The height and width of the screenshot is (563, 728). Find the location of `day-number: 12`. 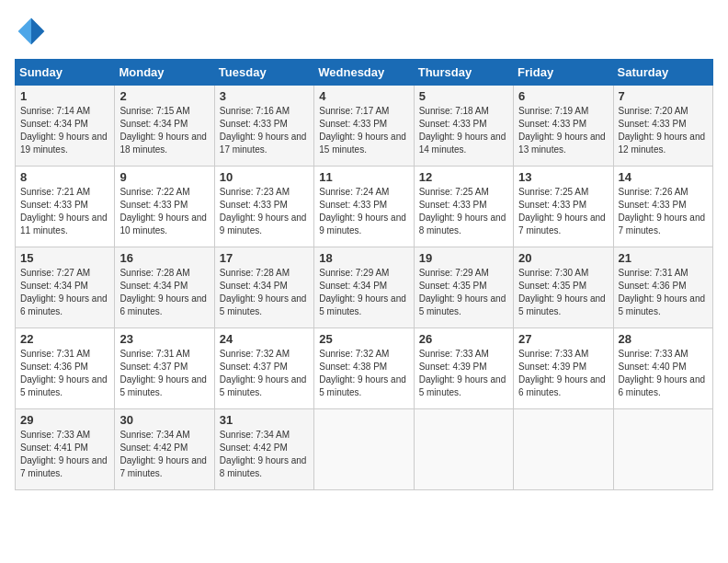

day-number: 12 is located at coordinates (463, 177).